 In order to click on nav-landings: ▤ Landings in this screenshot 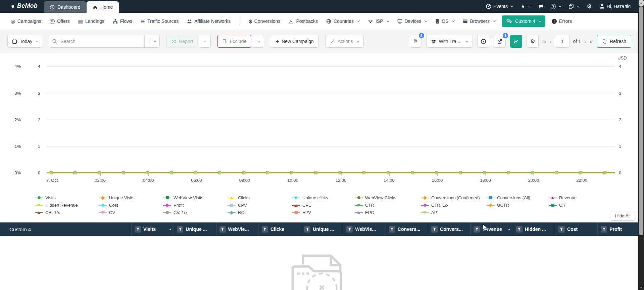, I will do `click(91, 21)`.